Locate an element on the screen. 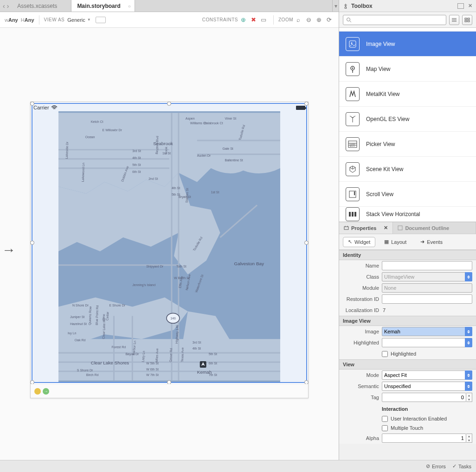 The image size is (476, 472). properties-subtabs: ↖Widget ▦Layout ➜Events is located at coordinates (407, 242).